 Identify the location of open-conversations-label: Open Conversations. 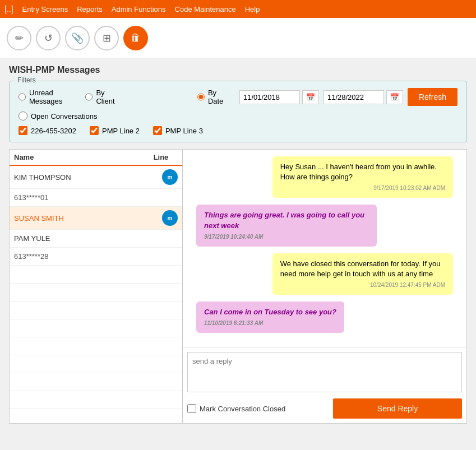
(64, 117).